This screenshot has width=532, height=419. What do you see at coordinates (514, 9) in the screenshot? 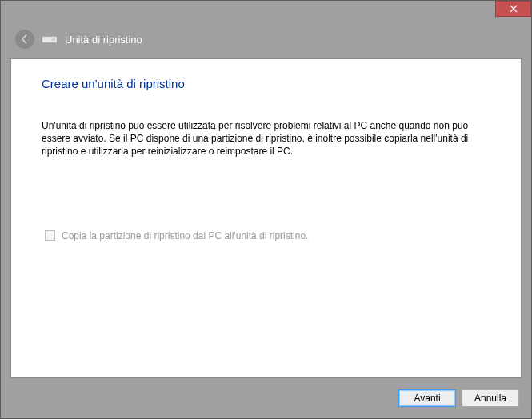
I see `close-button` at bounding box center [514, 9].